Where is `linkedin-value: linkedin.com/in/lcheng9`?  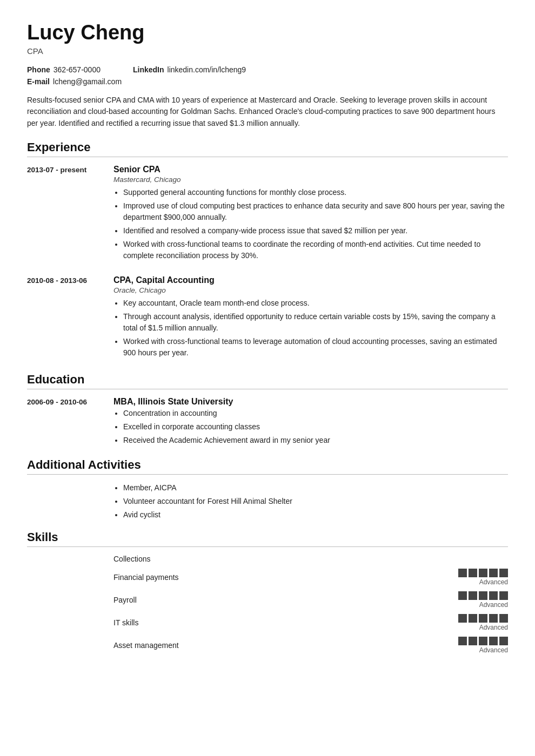
linkedin-value: linkedin.com/in/lcheng9 is located at coordinates (207, 70).